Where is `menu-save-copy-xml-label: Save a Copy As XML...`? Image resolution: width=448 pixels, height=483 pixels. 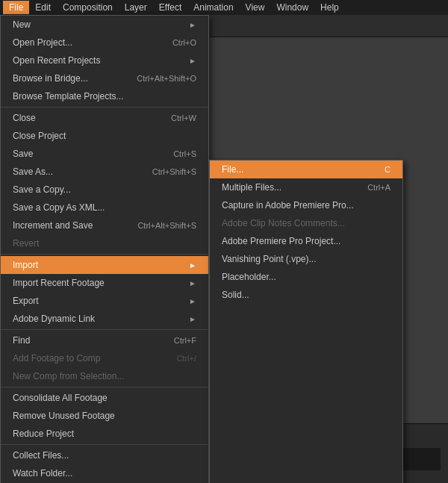
menu-save-copy-xml-label: Save a Copy As XML... is located at coordinates (58, 208).